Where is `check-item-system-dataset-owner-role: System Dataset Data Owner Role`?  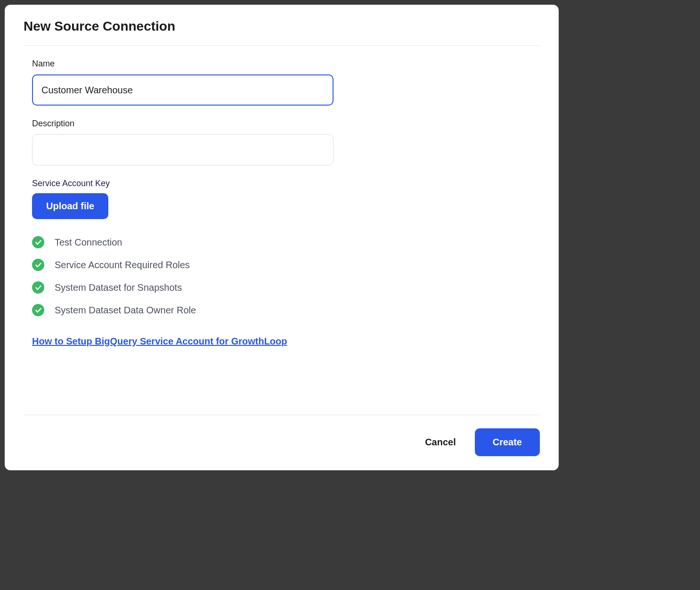 check-item-system-dataset-owner-role: System Dataset Data Owner Role is located at coordinates (282, 310).